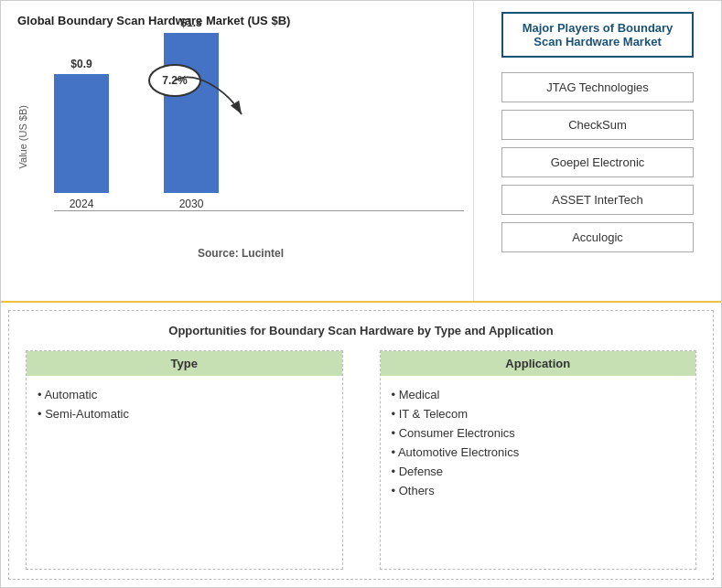 The image size is (722, 588). Describe the element at coordinates (598, 124) in the screenshot. I see `player-item-1: CheckSum` at that location.